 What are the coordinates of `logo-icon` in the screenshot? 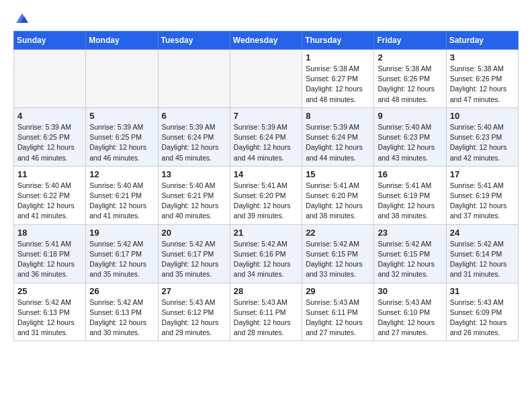 It's located at (22, 18).